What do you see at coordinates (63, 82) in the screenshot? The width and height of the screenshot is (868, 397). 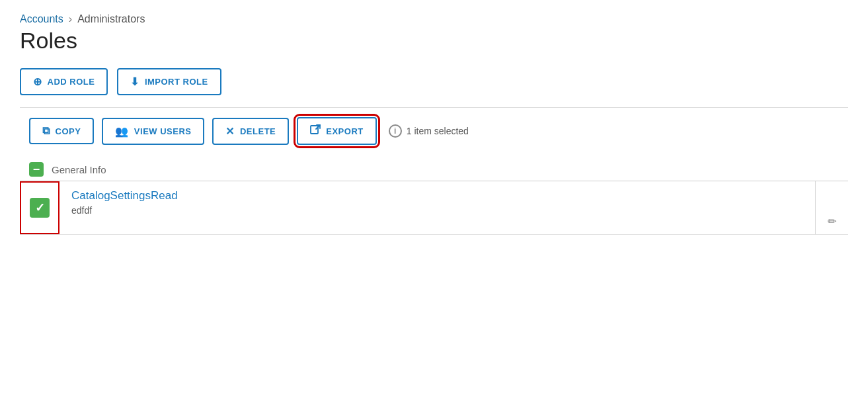 I see `add-role-button: ⊕ ADD ROLE` at bounding box center [63, 82].